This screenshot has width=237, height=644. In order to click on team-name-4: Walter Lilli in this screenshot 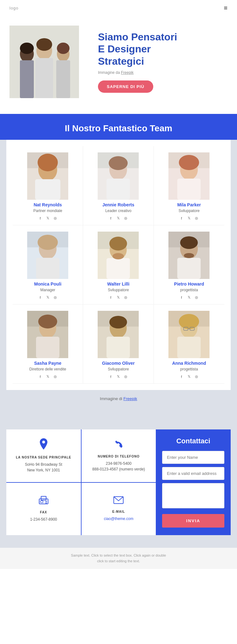, I will do `click(118, 284)`.